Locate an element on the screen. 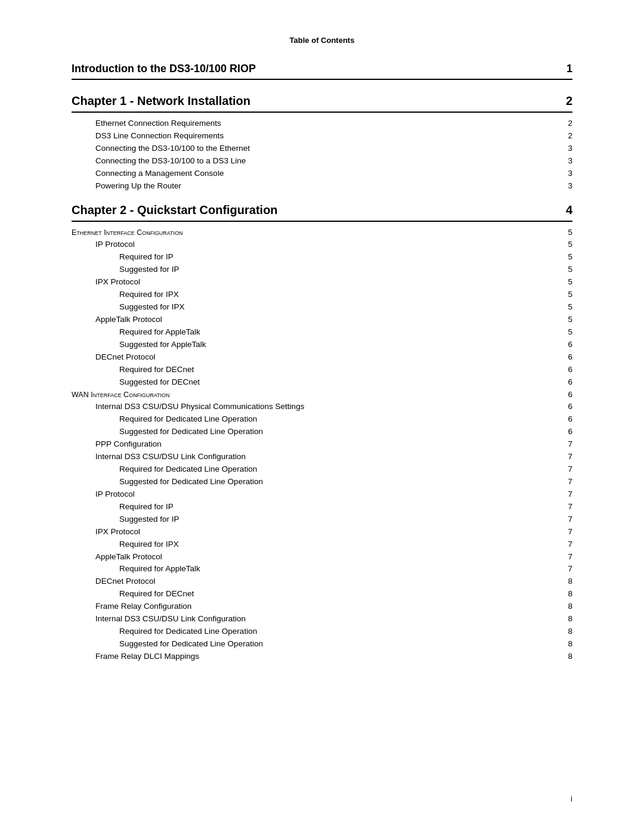 The image size is (644, 833). toc-entry: Required for DECnet8 is located at coordinates (322, 594).